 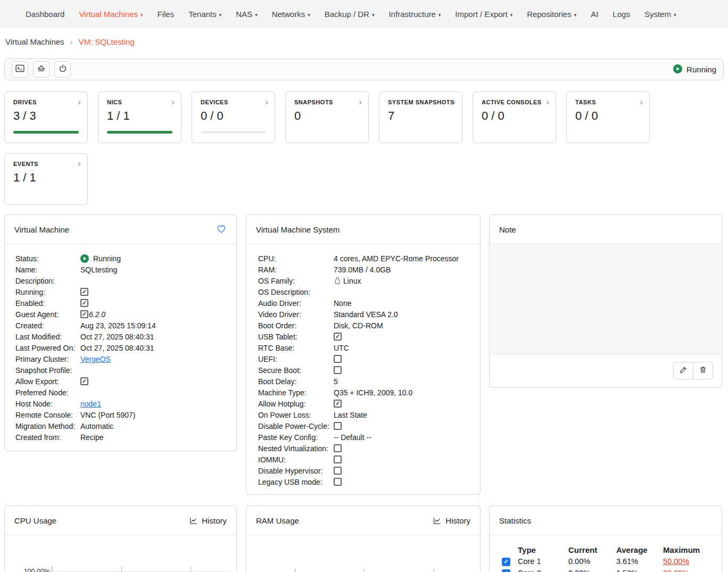 What do you see at coordinates (676, 561) in the screenshot?
I see `stat-maximum-link: 50.00%` at bounding box center [676, 561].